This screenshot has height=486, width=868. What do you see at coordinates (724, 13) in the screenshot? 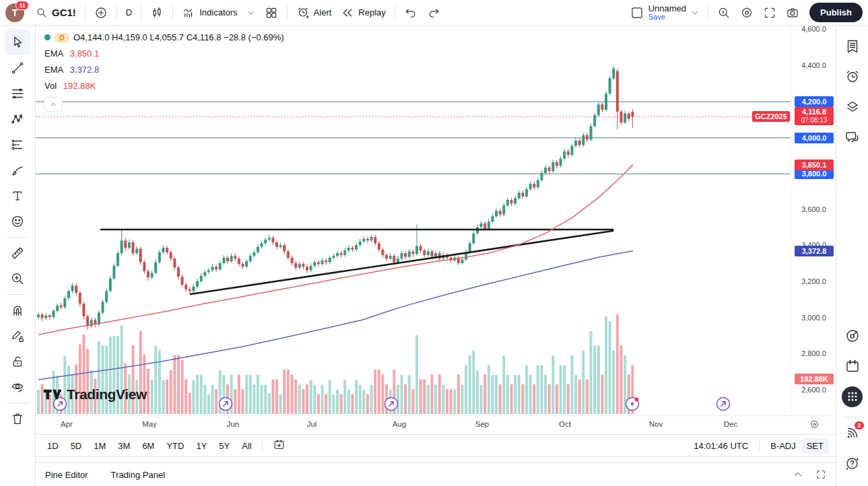
I see `quick-search-button` at bounding box center [724, 13].